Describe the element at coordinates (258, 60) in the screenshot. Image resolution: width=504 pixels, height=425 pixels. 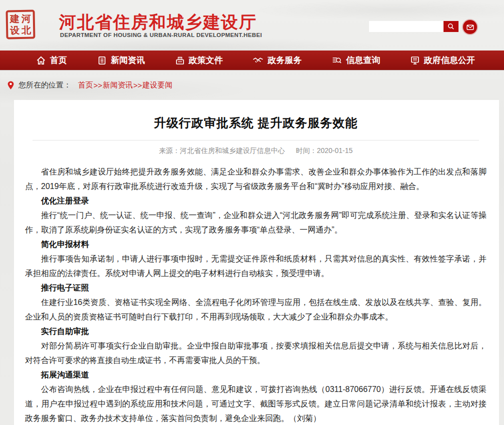
I see `handshake-icon` at that location.